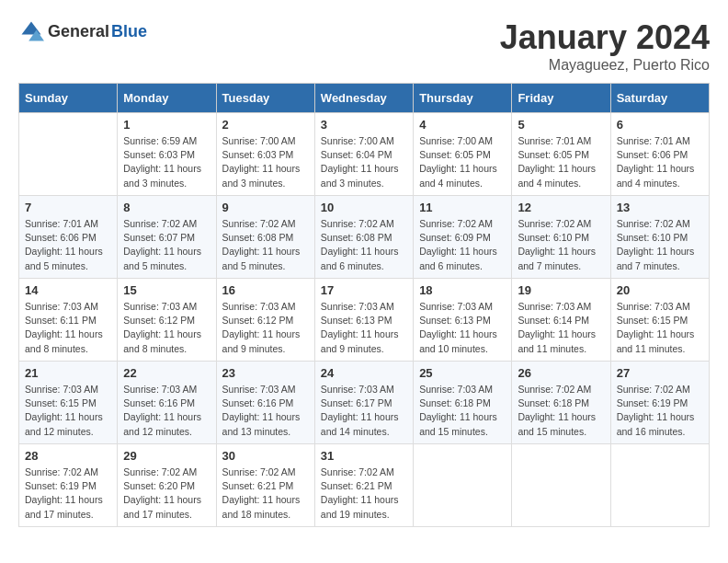  What do you see at coordinates (166, 493) in the screenshot?
I see `day-info: Sunrise: 7:02 AM Sunset: 6:20 PM Dayligh…` at bounding box center [166, 493].